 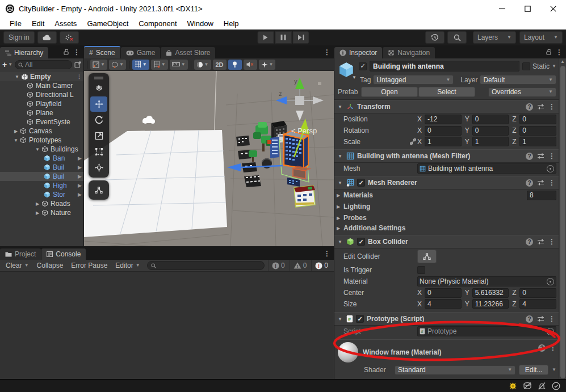 What do you see at coordinates (541, 37) in the screenshot?
I see `layout-dropdown: Layout▼` at bounding box center [541, 37].